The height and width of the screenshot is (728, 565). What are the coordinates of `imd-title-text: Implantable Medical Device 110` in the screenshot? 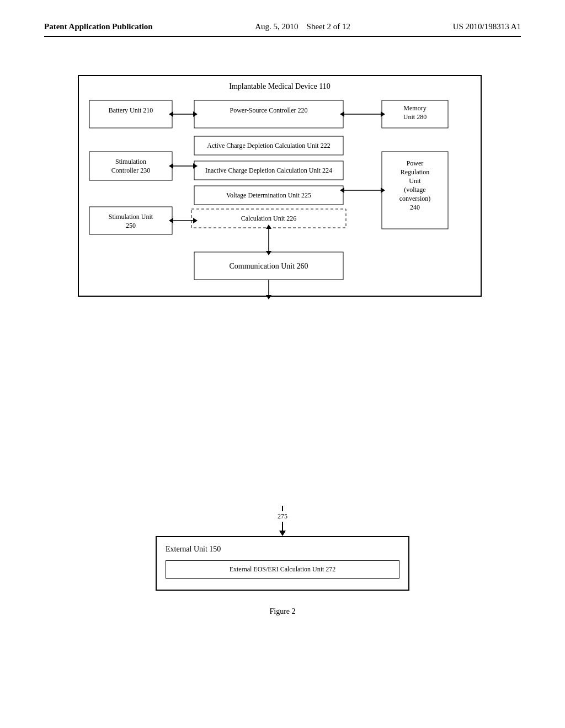 It's located at (279, 86).